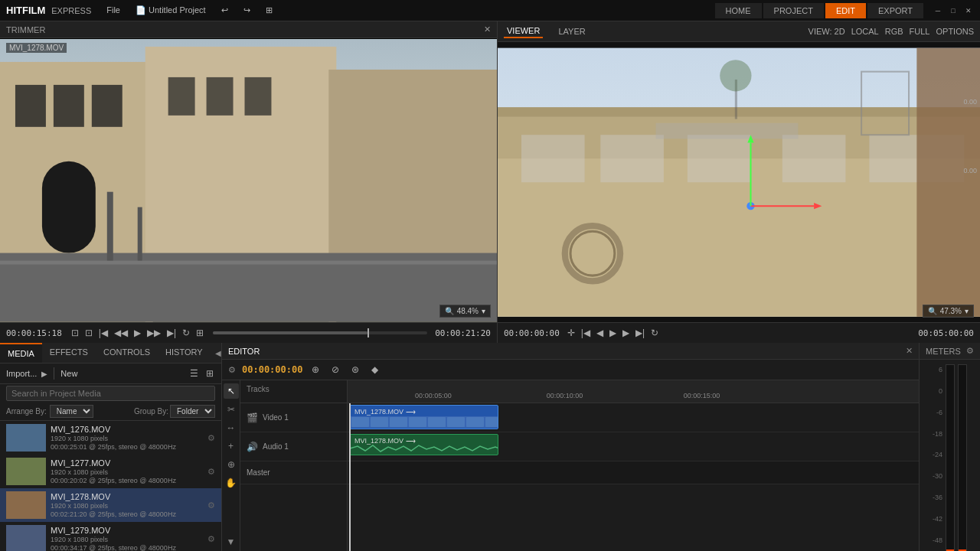 The width and height of the screenshot is (980, 551). Describe the element at coordinates (184, 353) in the screenshot. I see `tab-history: HISTORY` at that location.